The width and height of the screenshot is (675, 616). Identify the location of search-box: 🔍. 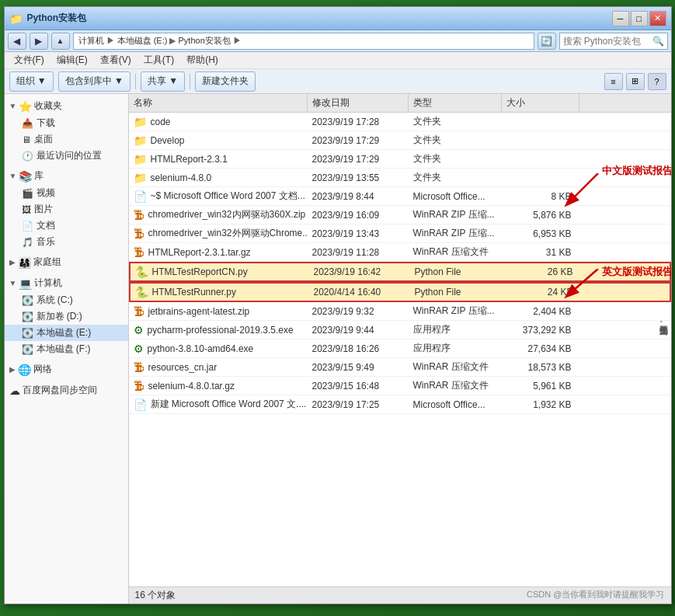
(614, 41).